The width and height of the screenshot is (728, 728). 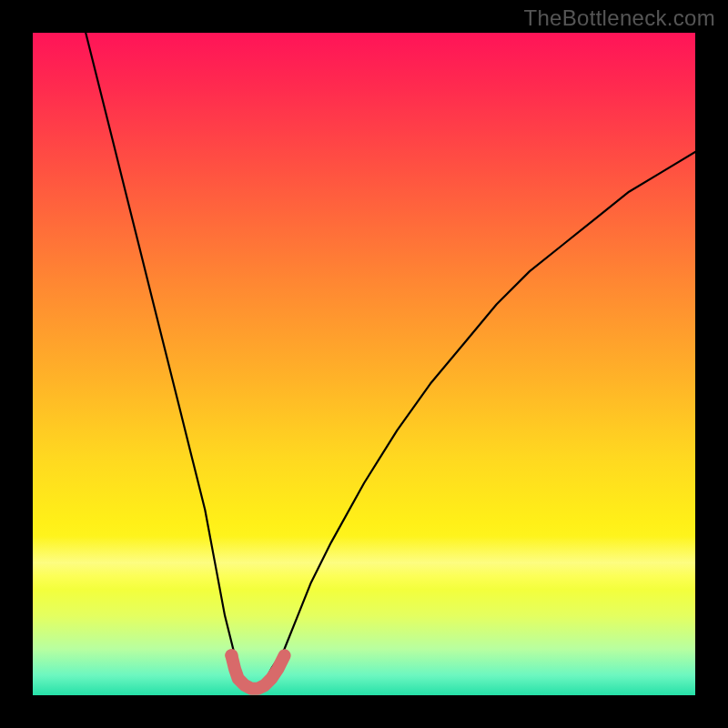 What do you see at coordinates (258, 672) in the screenshot?
I see `highlight-curve` at bounding box center [258, 672].